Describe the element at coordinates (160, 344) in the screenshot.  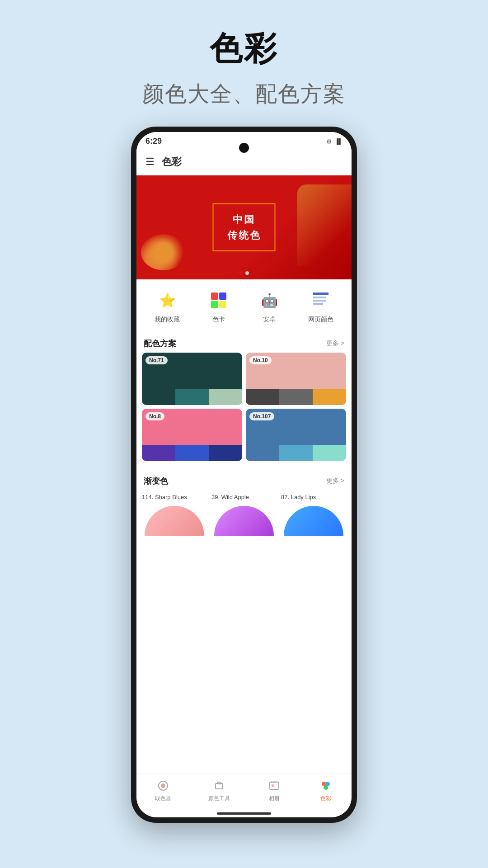
I see `schemes-title: 配色方案` at that location.